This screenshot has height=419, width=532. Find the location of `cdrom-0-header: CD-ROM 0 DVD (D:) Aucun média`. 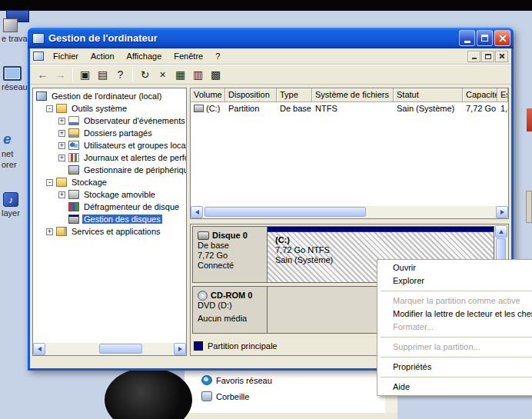

cdrom-0-header: CD-ROM 0 DVD (D:) Aucun média is located at coordinates (231, 310).